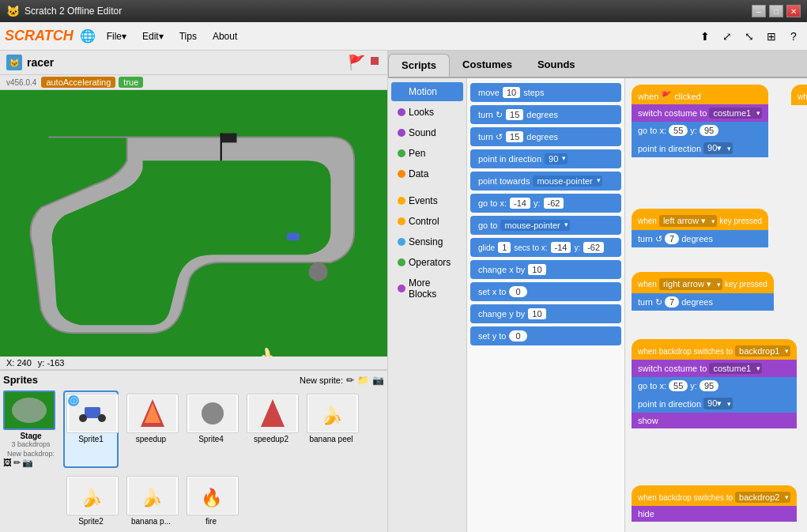  I want to click on block-set-x: set x to 0, so click(545, 292).